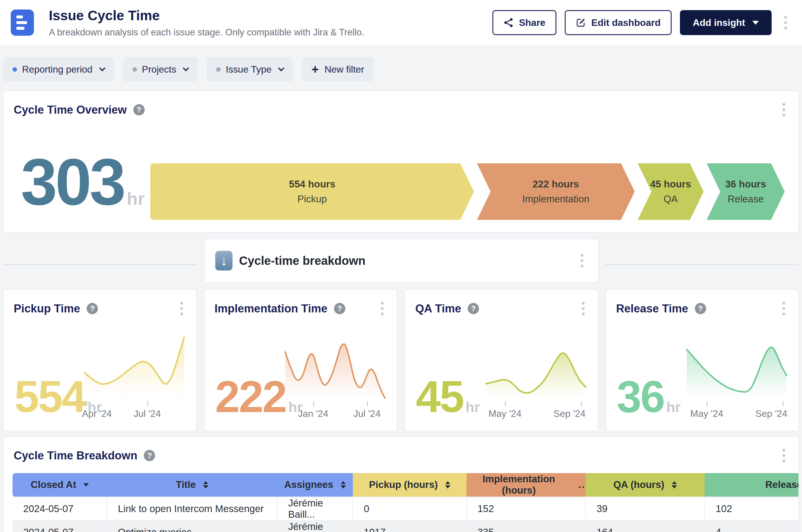  Describe the element at coordinates (86, 485) in the screenshot. I see `sort-desc-icon` at that location.